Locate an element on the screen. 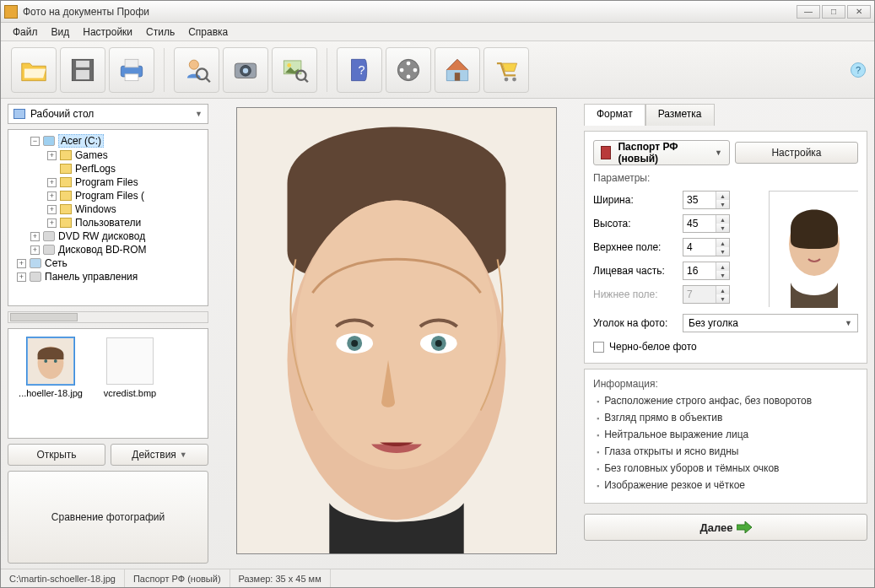 This screenshot has width=875, height=588. tabs: Формат Разметка is located at coordinates (726, 115).